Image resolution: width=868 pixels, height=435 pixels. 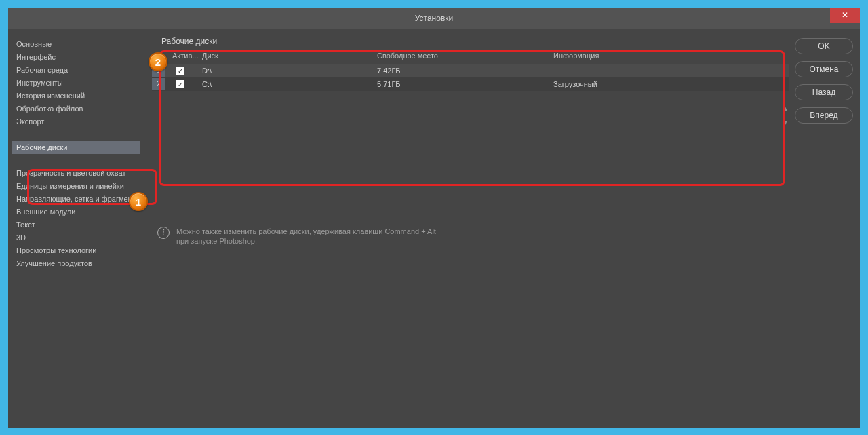 What do you see at coordinates (434, 18) in the screenshot?
I see `titlebar: Установки ✕` at bounding box center [434, 18].